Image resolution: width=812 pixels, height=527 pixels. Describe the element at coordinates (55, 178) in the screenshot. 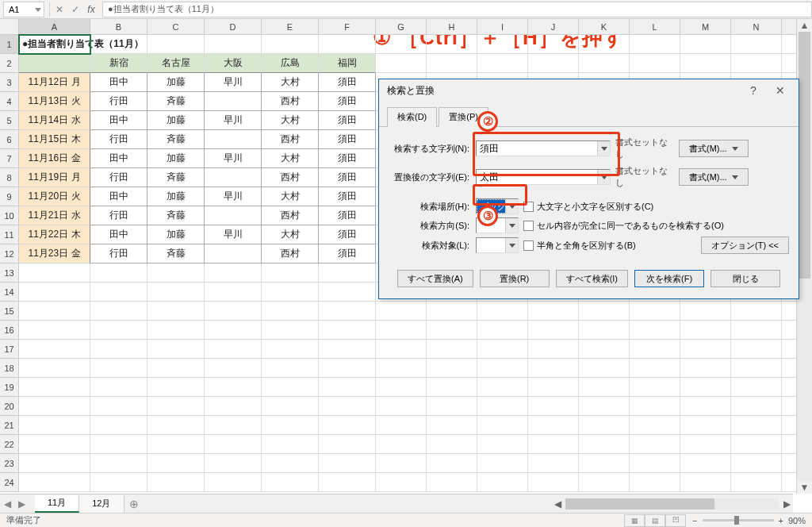

I see `cell-A8: 11月19日 月` at that location.